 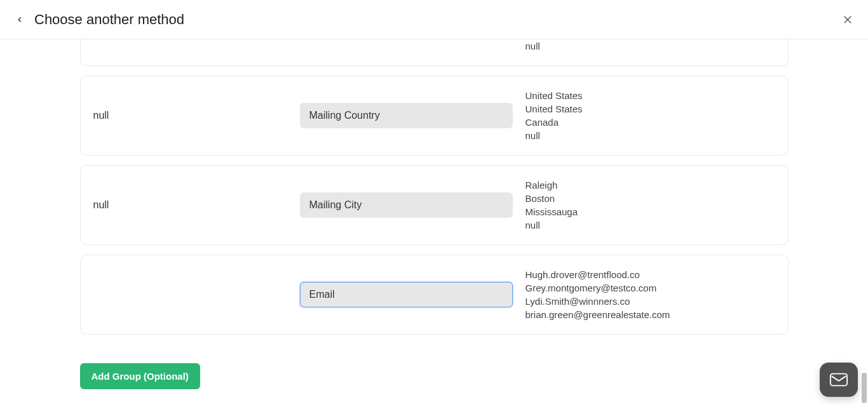 What do you see at coordinates (848, 20) in the screenshot?
I see `close-icon` at bounding box center [848, 20].